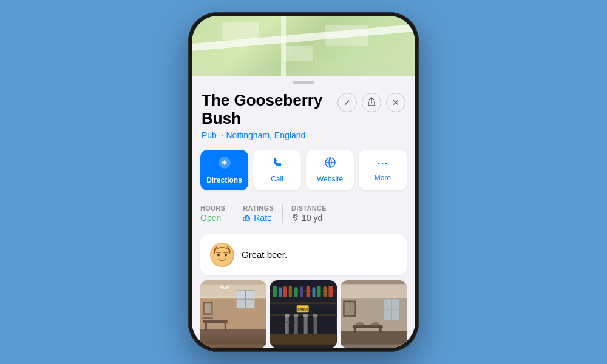 The width and height of the screenshot is (607, 364). Describe the element at coordinates (382, 164) in the screenshot. I see `more-icon: ···` at that location.